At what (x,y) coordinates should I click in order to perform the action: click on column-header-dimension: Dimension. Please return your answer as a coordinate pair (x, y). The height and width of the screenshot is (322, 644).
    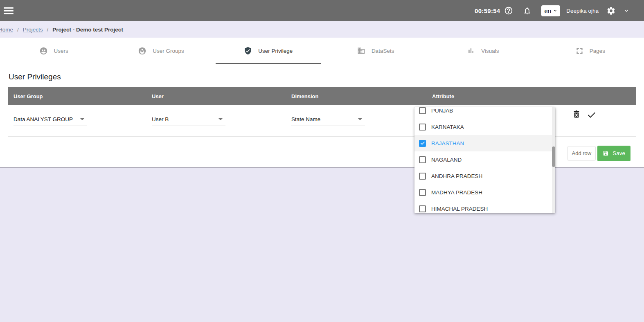
    Looking at the image, I should click on (356, 97).